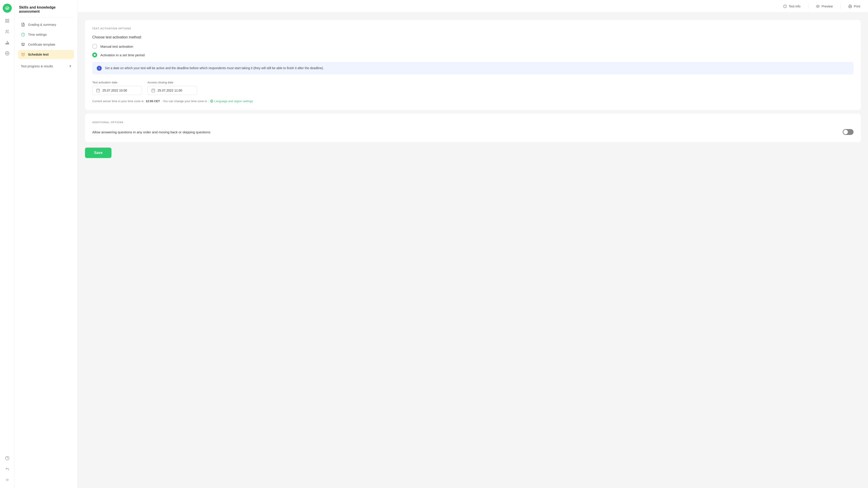 This screenshot has width=868, height=488. I want to click on alarm-icon, so click(23, 55).